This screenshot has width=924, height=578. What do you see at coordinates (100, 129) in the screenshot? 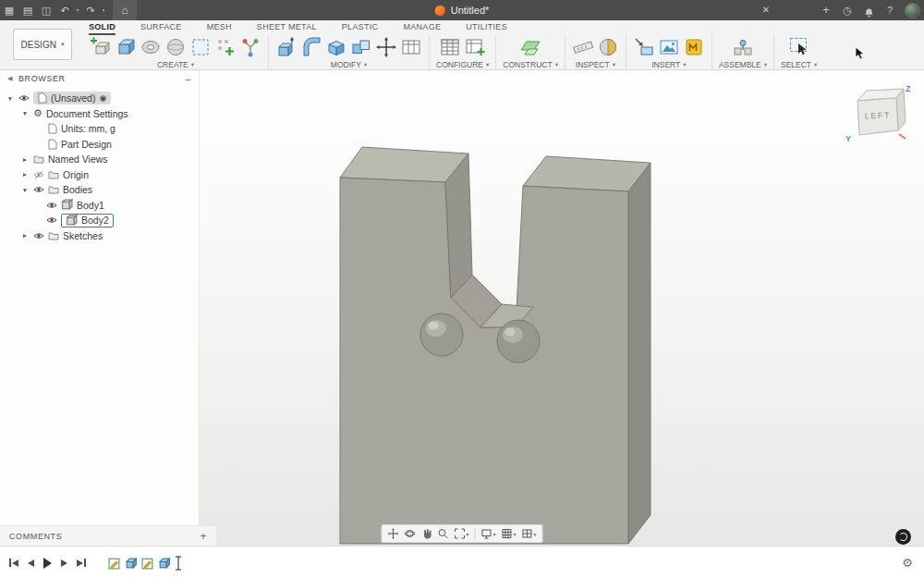
I see `browser-row-units: Units: mm, g` at bounding box center [100, 129].